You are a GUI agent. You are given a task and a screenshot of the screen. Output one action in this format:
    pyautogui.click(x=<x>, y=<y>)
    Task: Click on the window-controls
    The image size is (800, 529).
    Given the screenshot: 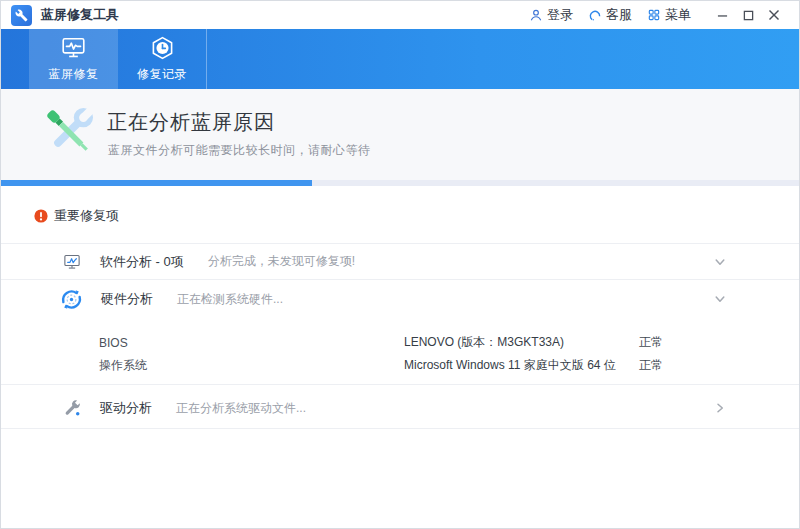 What is the action you would take?
    pyautogui.click(x=748, y=15)
    